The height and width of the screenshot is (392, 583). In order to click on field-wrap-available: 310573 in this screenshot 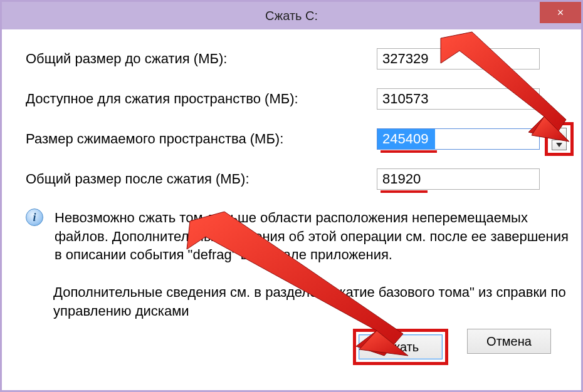, I will do `click(458, 99)`.